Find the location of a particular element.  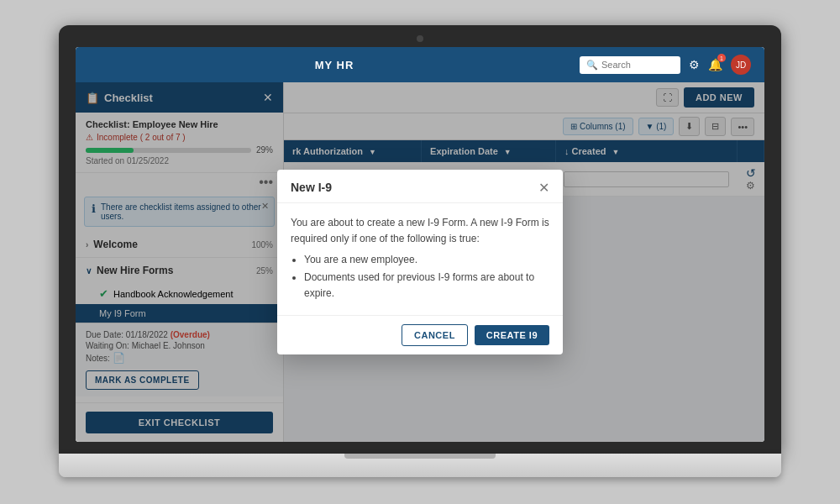

cancel-button: CANCEL is located at coordinates (435, 335).